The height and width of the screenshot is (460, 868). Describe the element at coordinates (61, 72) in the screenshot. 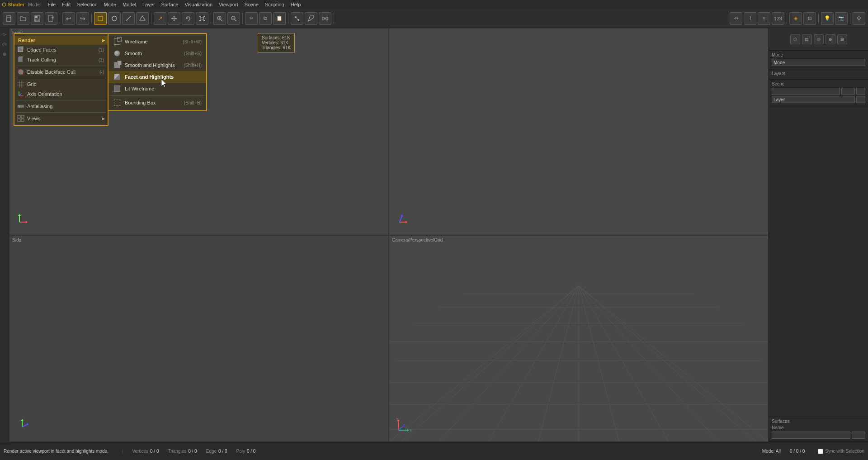

I see `menu-disable-backface: Disable Backface Cull (-)` at that location.